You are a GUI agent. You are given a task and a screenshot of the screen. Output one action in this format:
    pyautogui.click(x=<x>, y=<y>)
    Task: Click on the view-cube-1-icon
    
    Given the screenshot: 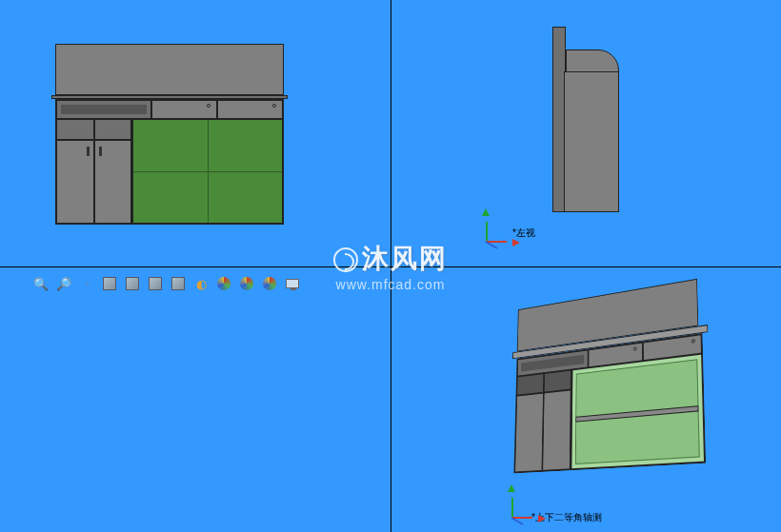 What is the action you would take?
    pyautogui.click(x=110, y=284)
    